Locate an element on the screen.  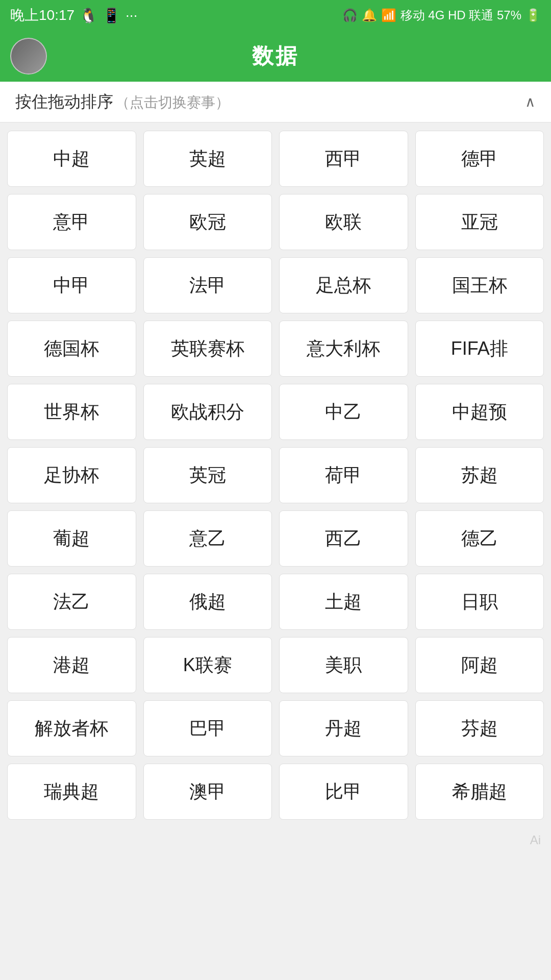
league-item-14: 英联赛杯 is located at coordinates (208, 349).